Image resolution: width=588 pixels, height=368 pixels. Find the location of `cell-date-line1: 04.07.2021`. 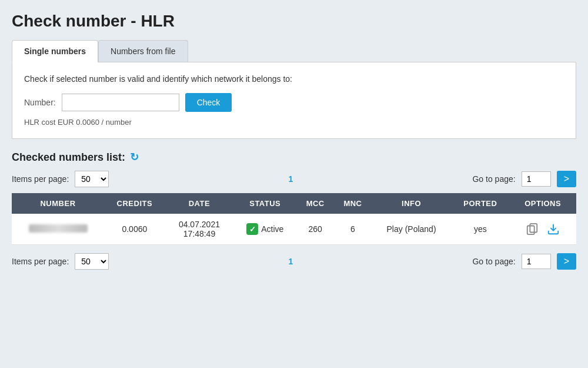

cell-date-line1: 04.07.2021 is located at coordinates (199, 224).